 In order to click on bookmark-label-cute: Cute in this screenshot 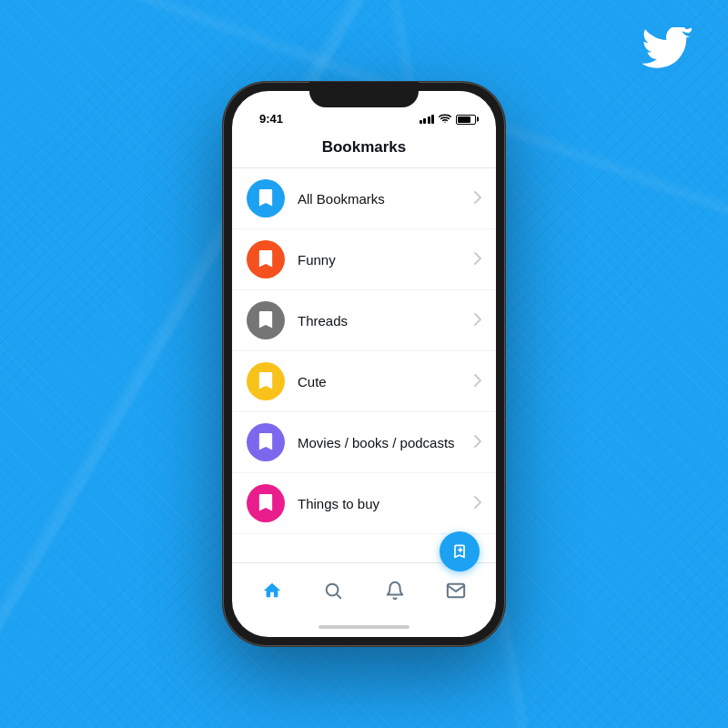, I will do `click(386, 382)`.